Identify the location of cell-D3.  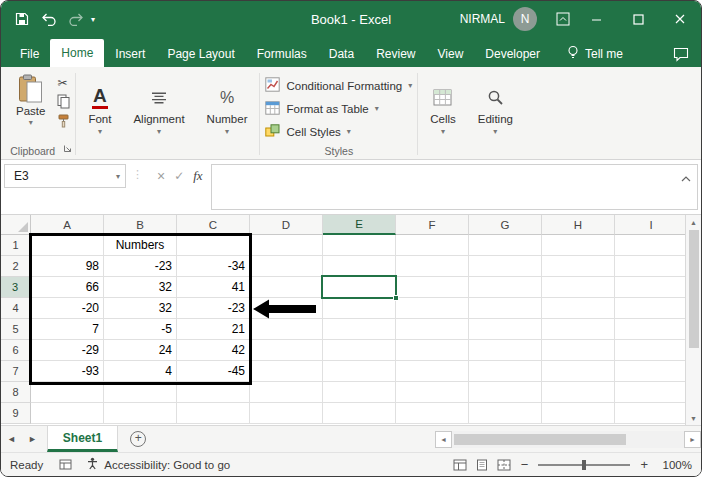
(286, 288).